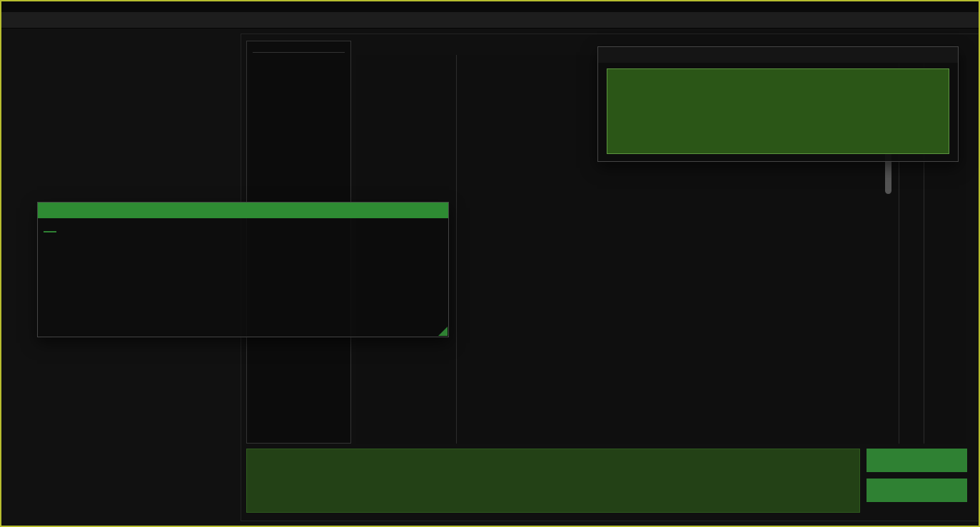 This screenshot has width=980, height=527. What do you see at coordinates (490, 7) in the screenshot?
I see `window-titlebar` at bounding box center [490, 7].